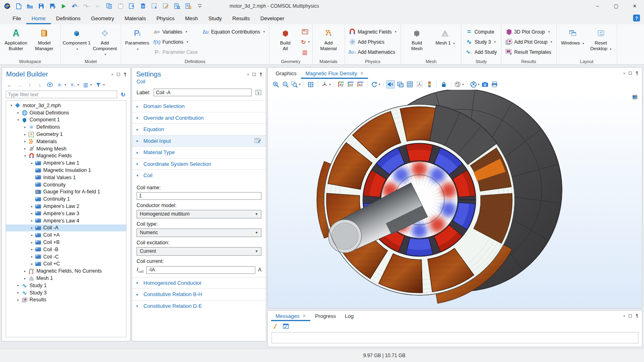  I want to click on messages-tab-messages: Messages✕, so click(291, 316).